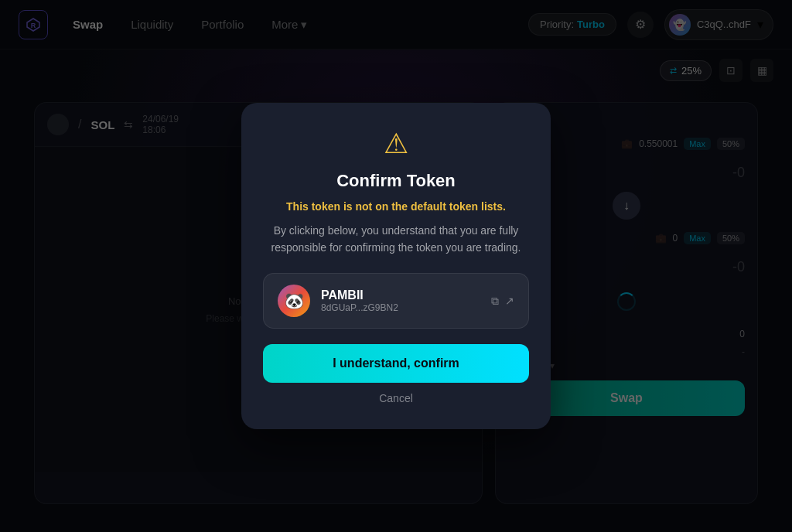 The image size is (792, 532). What do you see at coordinates (396, 181) in the screenshot?
I see `modal-title: Confirm Token` at bounding box center [396, 181].